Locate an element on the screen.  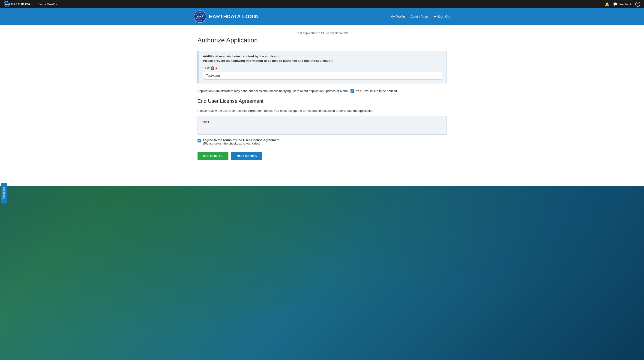
find-daac-button: Find a DAAC ▾ is located at coordinates (48, 4).